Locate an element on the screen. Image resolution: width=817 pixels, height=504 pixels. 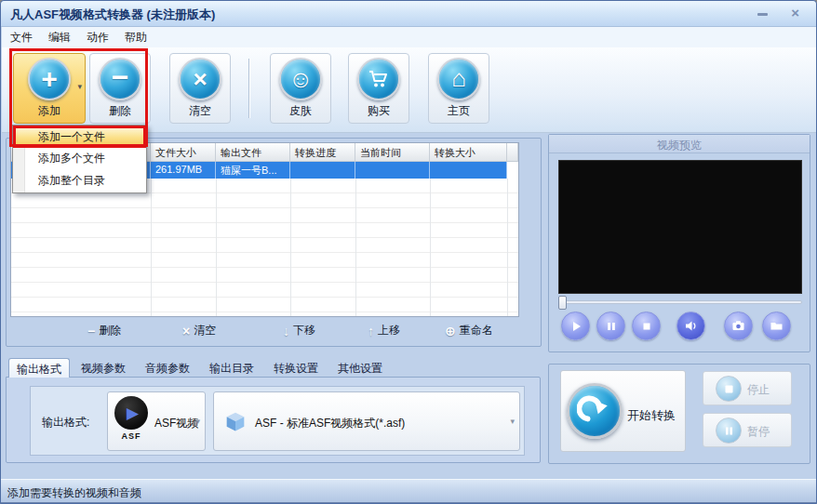
start-convert-button: 开始转换 is located at coordinates (623, 411).